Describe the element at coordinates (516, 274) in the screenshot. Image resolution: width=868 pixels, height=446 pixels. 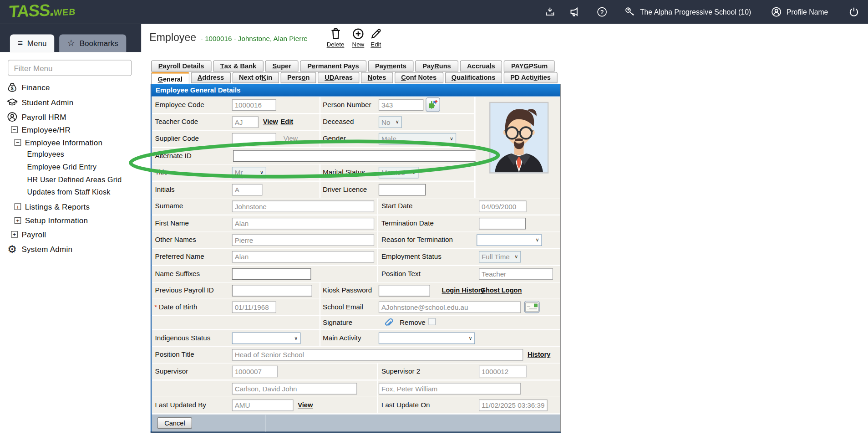
I see `position-text-input` at that location.